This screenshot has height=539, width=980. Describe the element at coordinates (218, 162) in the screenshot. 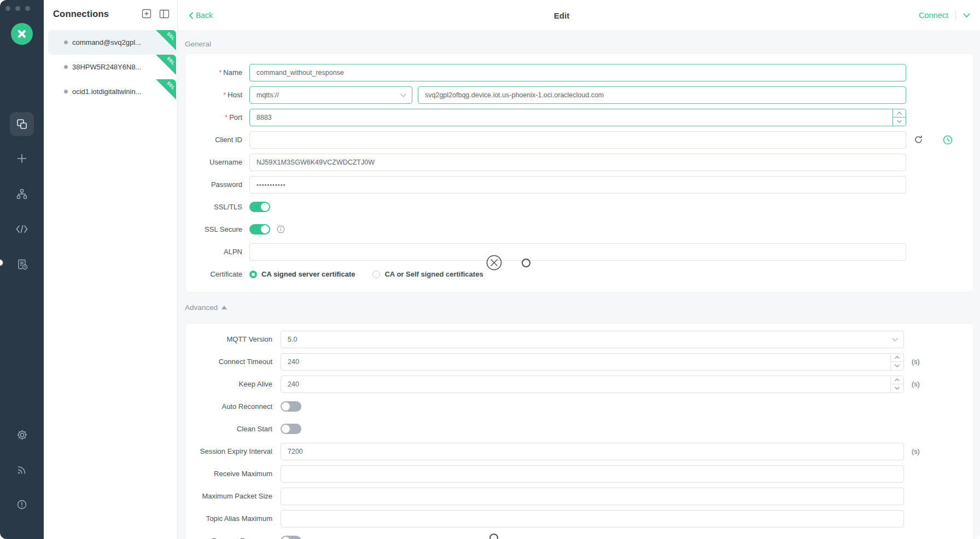

I see `username-label: Username` at that location.